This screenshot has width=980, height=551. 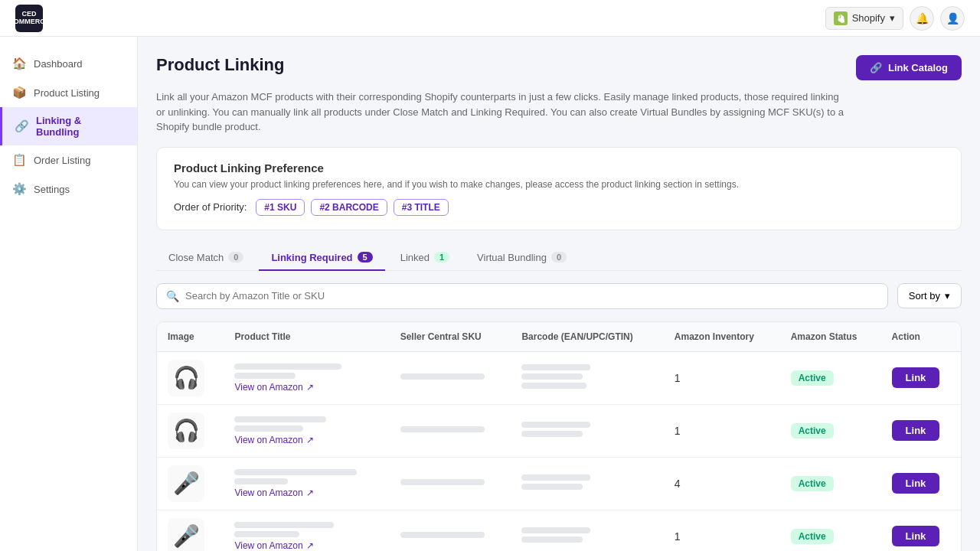 What do you see at coordinates (841, 18) in the screenshot?
I see `shopify-icon` at bounding box center [841, 18].